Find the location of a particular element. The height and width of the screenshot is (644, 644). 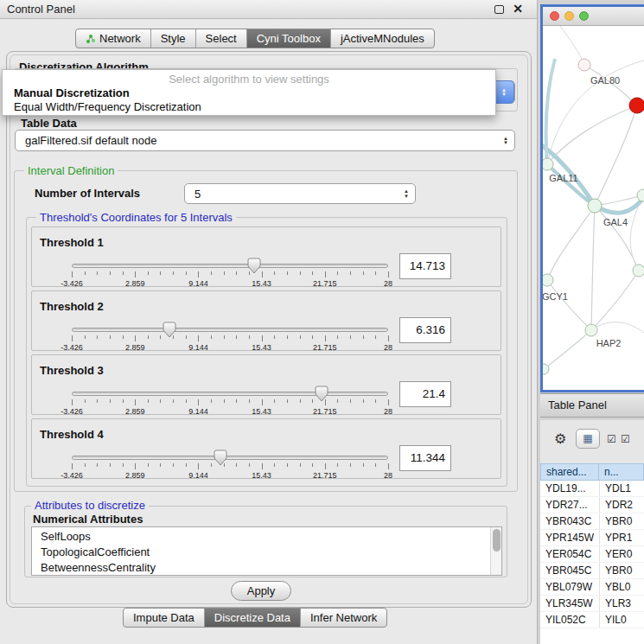

select-all-columns-icon: ☑ is located at coordinates (612, 439).